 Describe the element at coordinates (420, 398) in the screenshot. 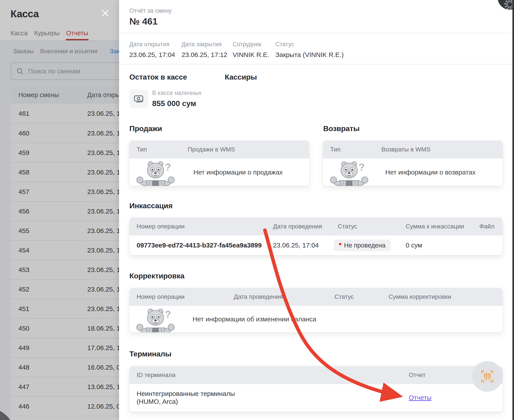

I see `reports-link: Отчеты` at that location.